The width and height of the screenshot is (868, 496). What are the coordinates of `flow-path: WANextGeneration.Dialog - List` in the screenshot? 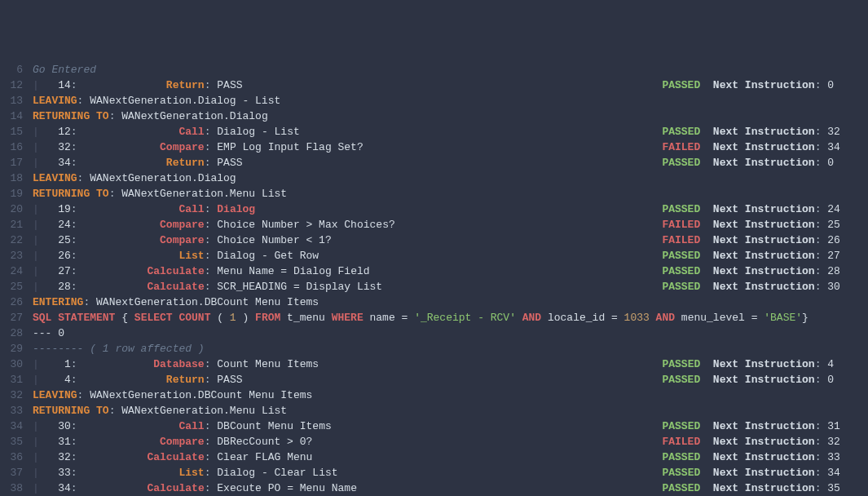 It's located at (185, 101).